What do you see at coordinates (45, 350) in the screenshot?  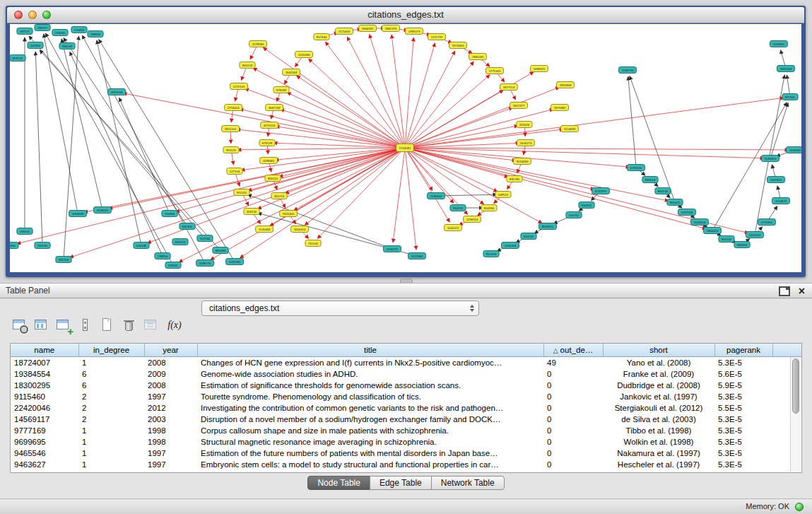 I see `column-header-name: name` at bounding box center [45, 350].